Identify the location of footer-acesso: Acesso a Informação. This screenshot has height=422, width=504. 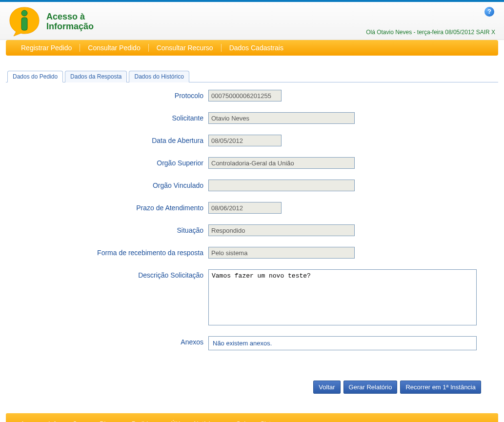
(50, 421).